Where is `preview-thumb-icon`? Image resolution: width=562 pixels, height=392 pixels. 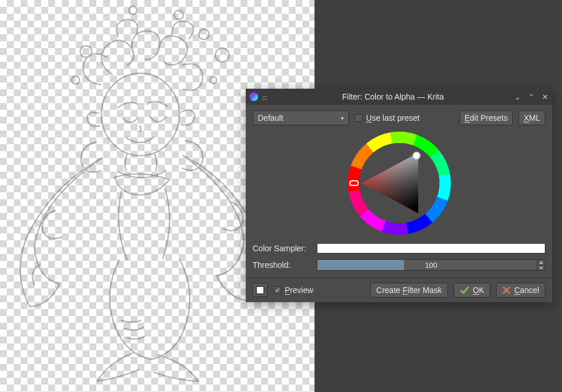
preview-thumb-icon is located at coordinates (260, 290).